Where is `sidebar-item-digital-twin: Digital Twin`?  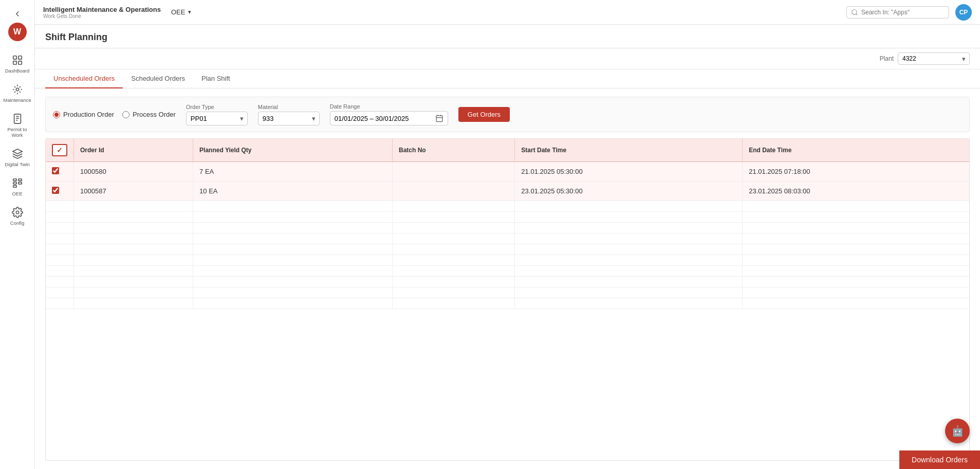 sidebar-item-digital-twin: Digital Twin is located at coordinates (17, 157).